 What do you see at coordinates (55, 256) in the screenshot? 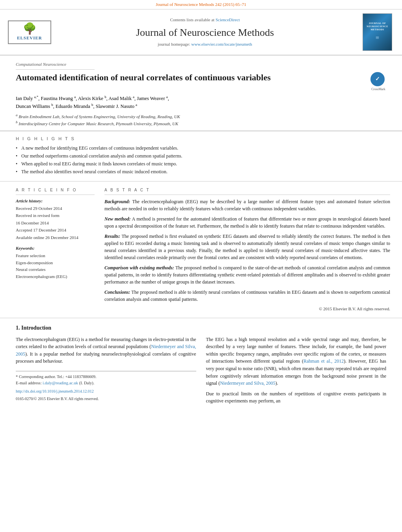
I see `keyword-1: Feature selection` at bounding box center [55, 256].